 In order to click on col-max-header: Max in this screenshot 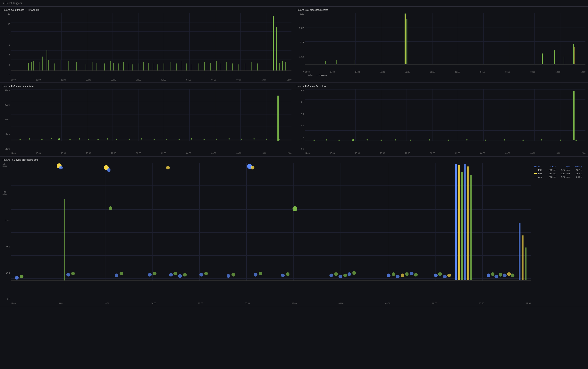, I will do `click(564, 166)`.